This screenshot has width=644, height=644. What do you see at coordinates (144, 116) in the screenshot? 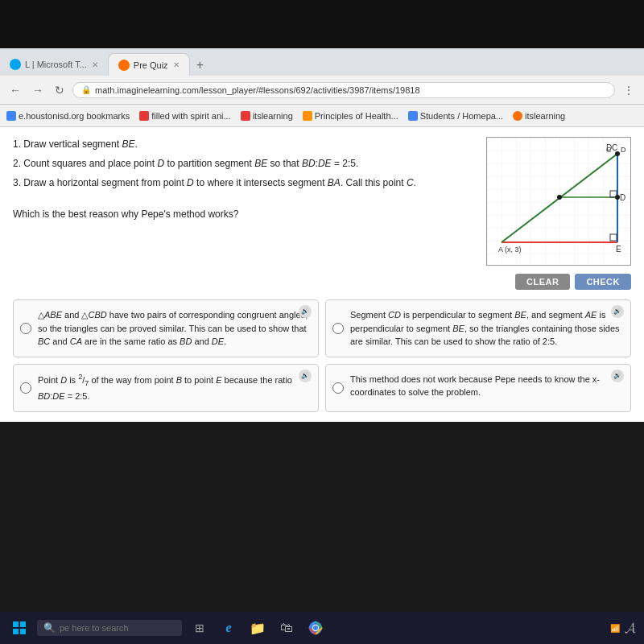
I see `bookmark-spirit-icon` at bounding box center [144, 116].